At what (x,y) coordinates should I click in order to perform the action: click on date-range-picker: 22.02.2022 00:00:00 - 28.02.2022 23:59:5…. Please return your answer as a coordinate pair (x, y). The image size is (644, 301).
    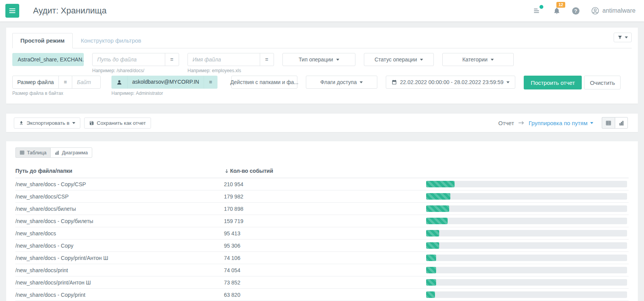
    Looking at the image, I should click on (450, 82).